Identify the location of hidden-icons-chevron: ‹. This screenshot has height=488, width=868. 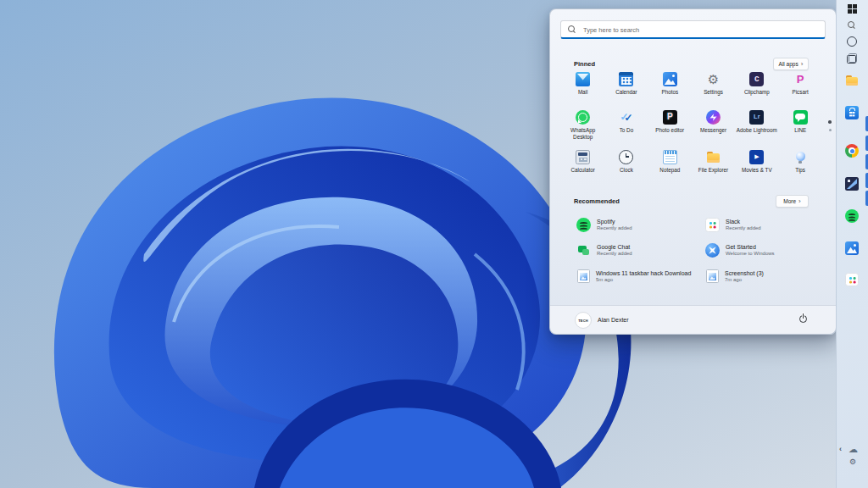
(841, 449).